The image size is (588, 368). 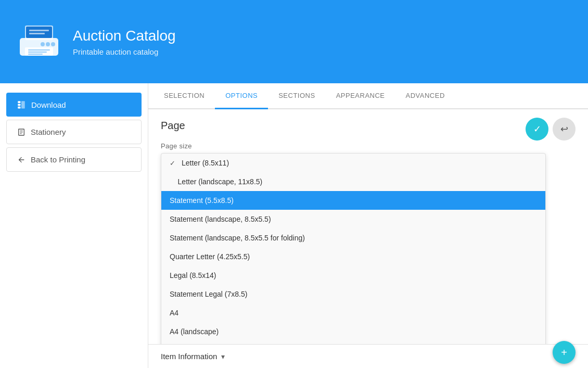 What do you see at coordinates (189, 356) in the screenshot?
I see `item-information-label: Item Information` at bounding box center [189, 356].